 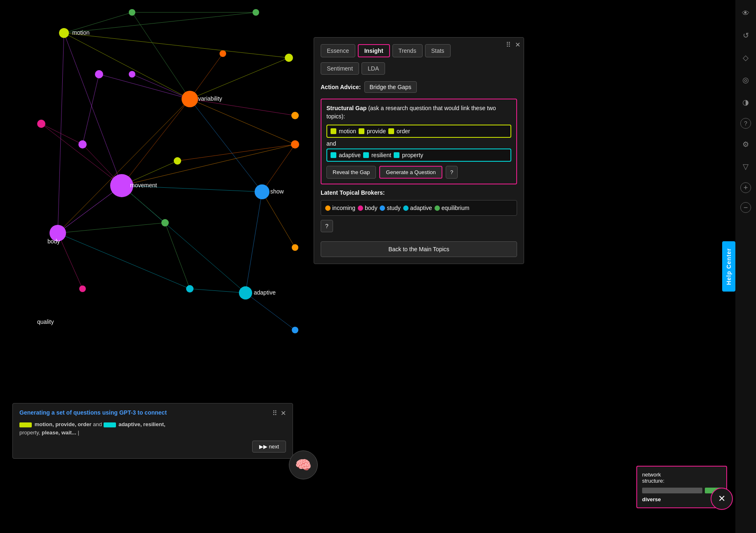 What do you see at coordinates (340, 208) in the screenshot?
I see `broker-incoming: incoming` at bounding box center [340, 208].